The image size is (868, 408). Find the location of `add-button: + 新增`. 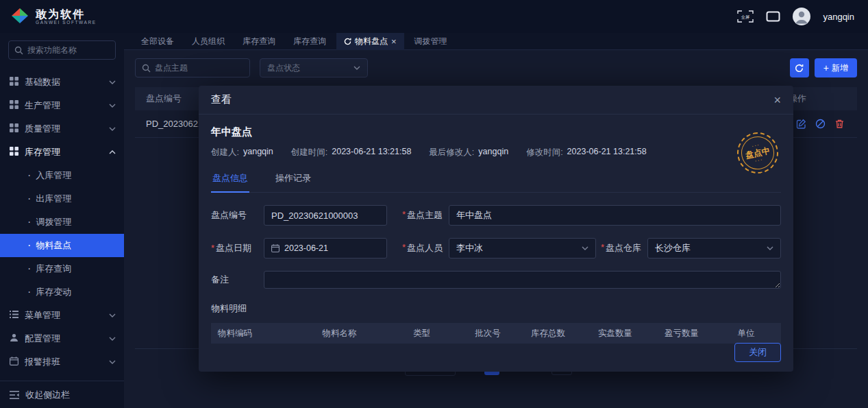

add-button: + 新增 is located at coordinates (836, 68).